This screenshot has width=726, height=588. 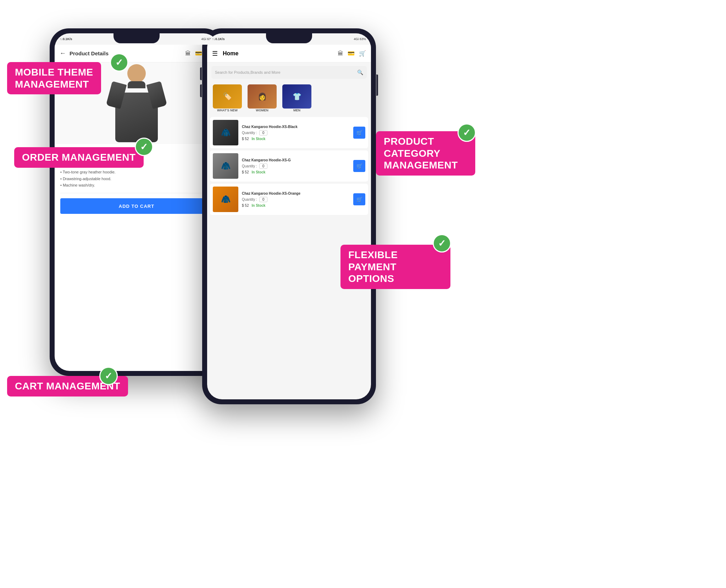 What do you see at coordinates (360, 39) in the screenshot?
I see `battery-right: 4Gi 63%` at bounding box center [360, 39].